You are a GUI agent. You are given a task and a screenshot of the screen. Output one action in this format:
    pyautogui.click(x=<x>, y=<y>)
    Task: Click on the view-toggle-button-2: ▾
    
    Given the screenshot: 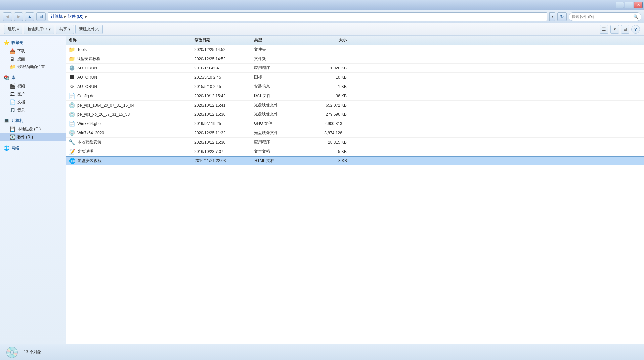 What is the action you would take?
    pyautogui.click(x=615, y=29)
    